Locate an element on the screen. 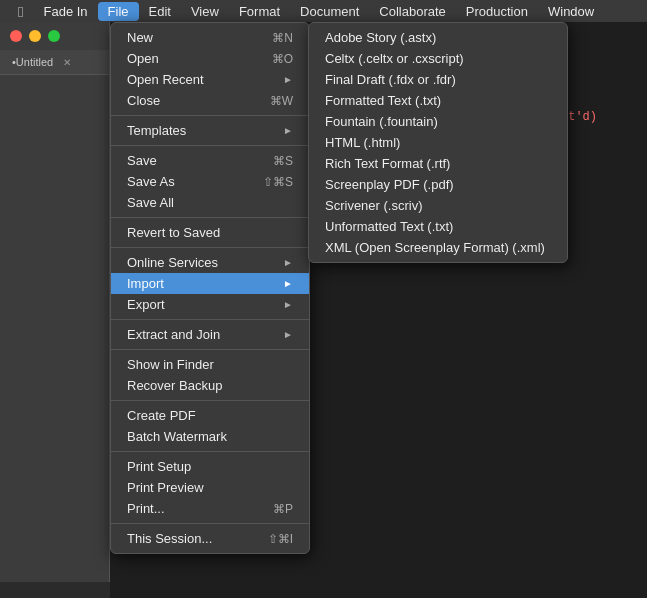  menu-item-open: Open ⌘O is located at coordinates (210, 58).